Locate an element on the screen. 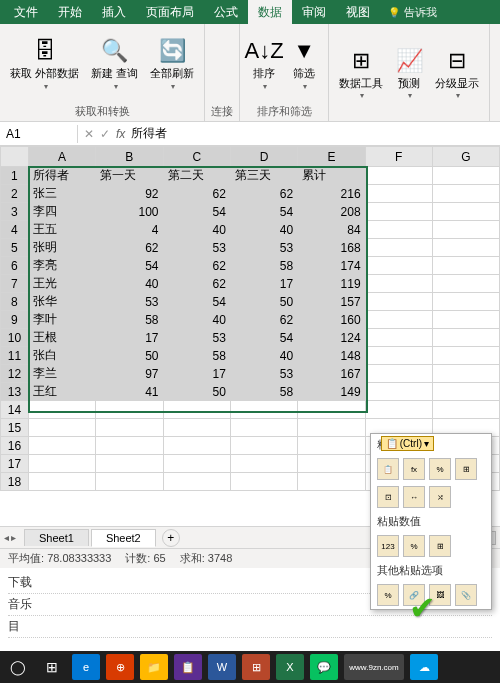  taskbar-app: ⊕ is located at coordinates (120, 667).